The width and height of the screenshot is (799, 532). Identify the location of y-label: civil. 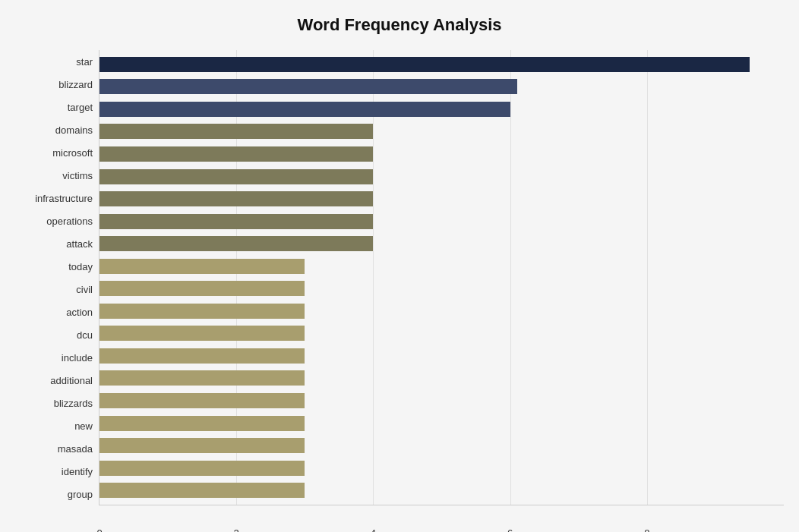
(84, 290).